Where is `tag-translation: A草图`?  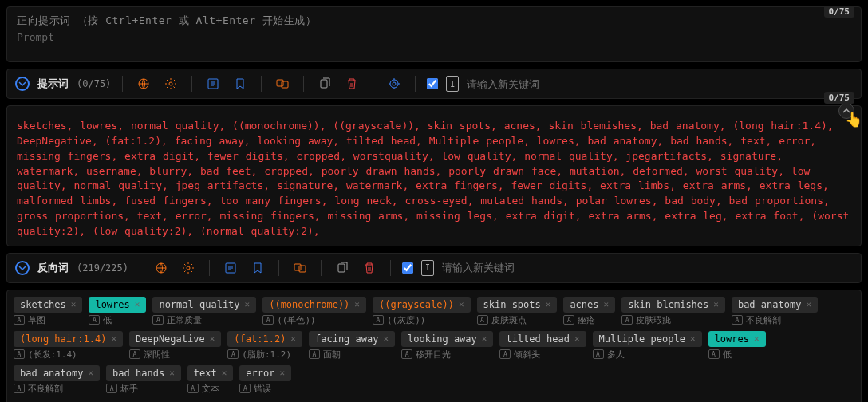 tag-translation: A草图 is located at coordinates (30, 321).